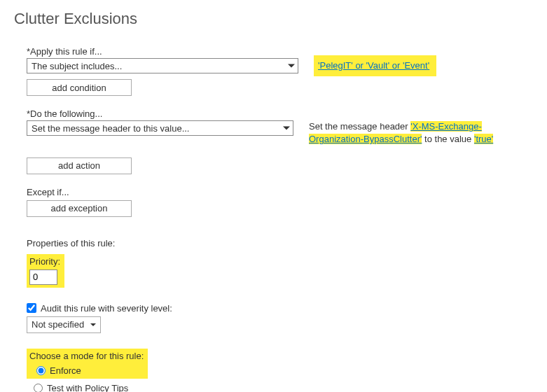 The height and width of the screenshot is (392, 547). I want to click on severity-dropdown-value: Not specified, so click(57, 325).